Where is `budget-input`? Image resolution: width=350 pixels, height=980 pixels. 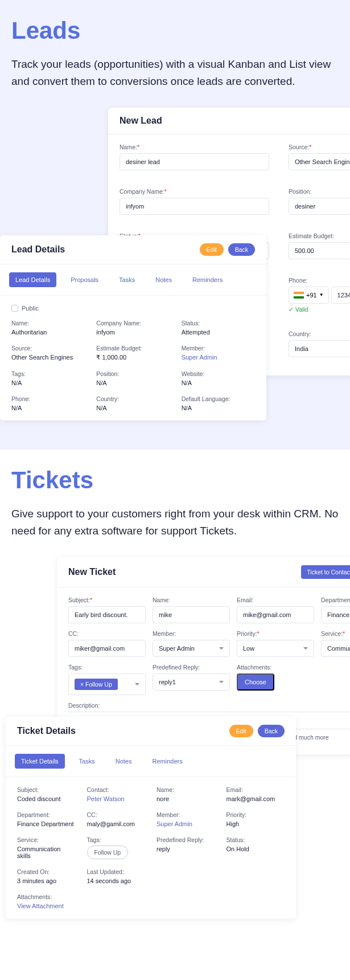
budget-input is located at coordinates (319, 251).